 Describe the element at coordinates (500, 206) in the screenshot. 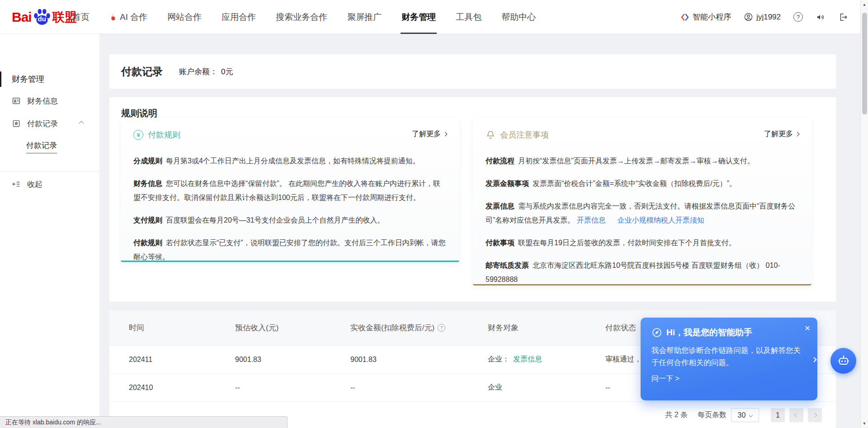

I see `rule-label: 发票信息` at that location.